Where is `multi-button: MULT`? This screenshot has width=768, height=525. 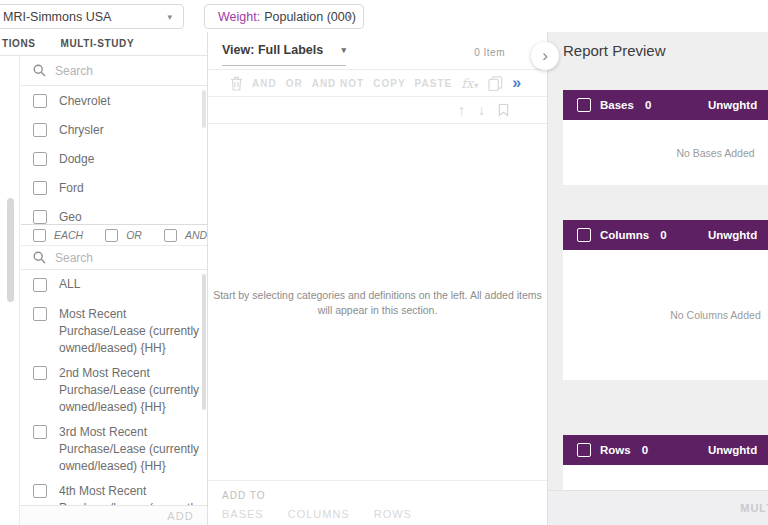
multi-button: MULT is located at coordinates (754, 508).